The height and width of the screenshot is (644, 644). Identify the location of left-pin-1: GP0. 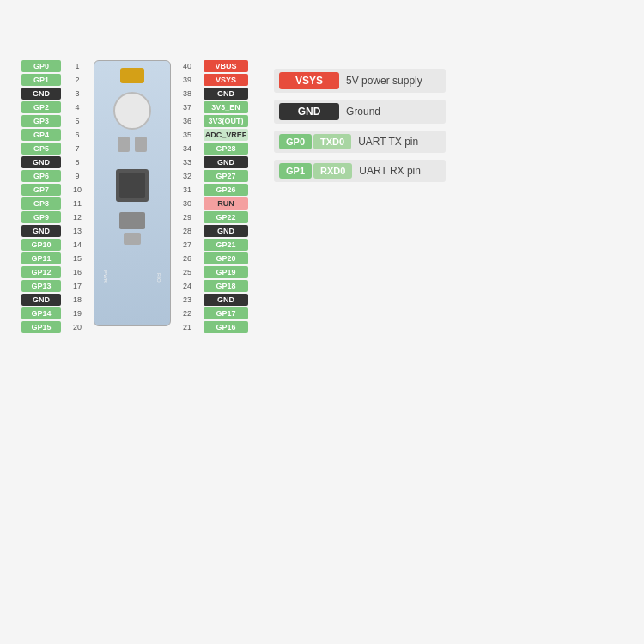
(41, 66).